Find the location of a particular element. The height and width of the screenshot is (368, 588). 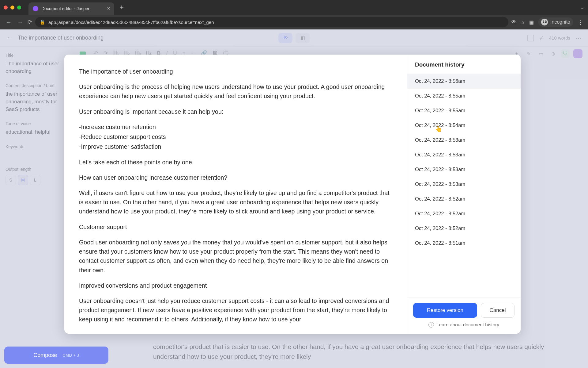

tab-bar: Document editor - Jasper × + ⌄ is located at coordinates (294, 7).